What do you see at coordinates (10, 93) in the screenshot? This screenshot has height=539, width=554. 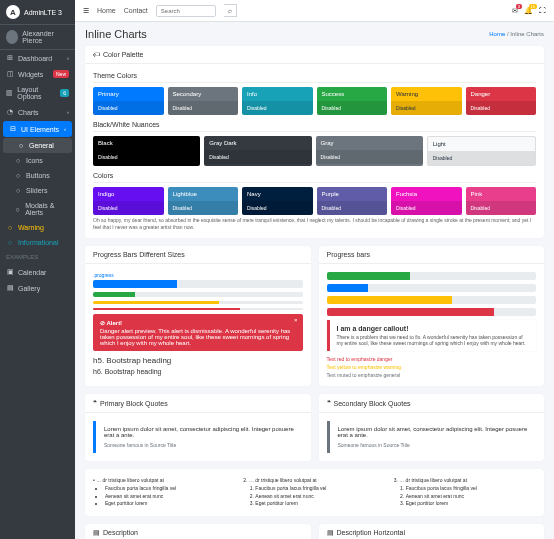 I see `nav-icon: ▥` at bounding box center [10, 93].